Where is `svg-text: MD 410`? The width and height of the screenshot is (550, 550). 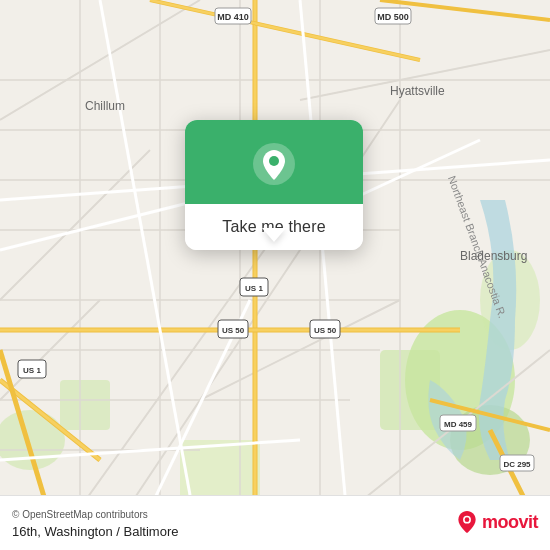 svg-text: MD 410 is located at coordinates (233, 17).